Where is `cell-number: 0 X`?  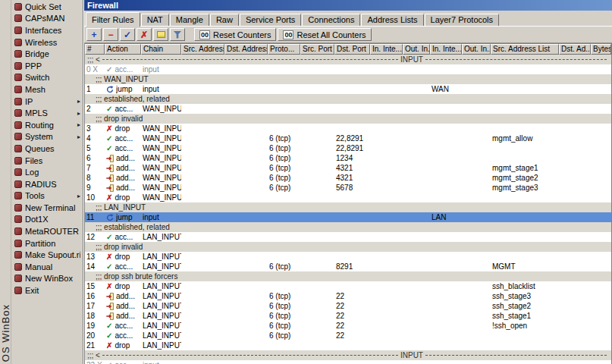
cell-number: 0 X is located at coordinates (95, 70).